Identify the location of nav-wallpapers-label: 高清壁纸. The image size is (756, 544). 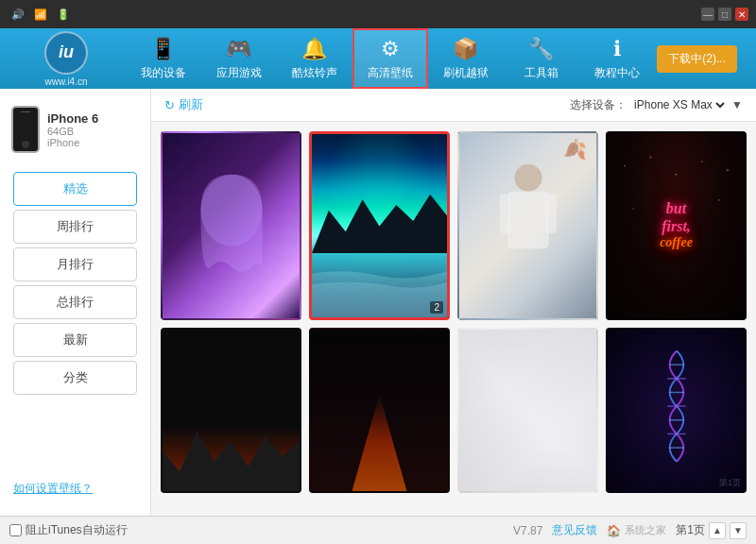
(390, 74).